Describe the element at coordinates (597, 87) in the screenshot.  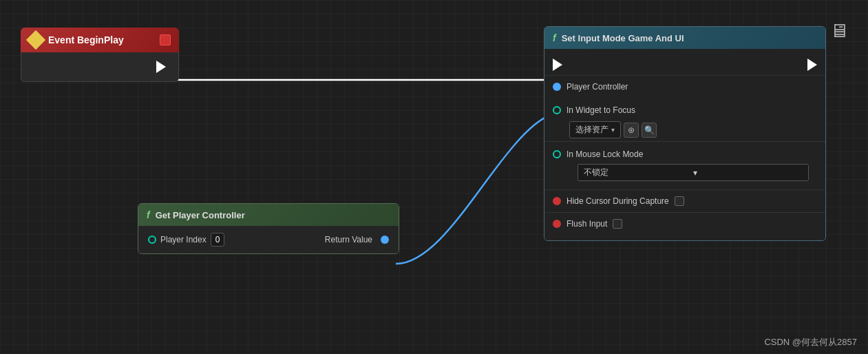
I see `player-controller-label: Player Controller` at that location.